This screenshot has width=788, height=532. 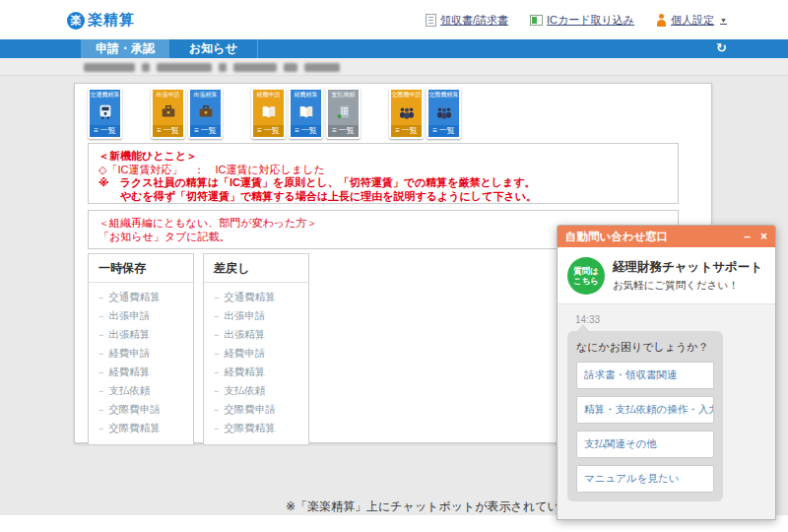 What do you see at coordinates (305, 113) in the screenshot?
I see `tile-expense-settlement: 経費精算 ≡ 一覧` at bounding box center [305, 113].